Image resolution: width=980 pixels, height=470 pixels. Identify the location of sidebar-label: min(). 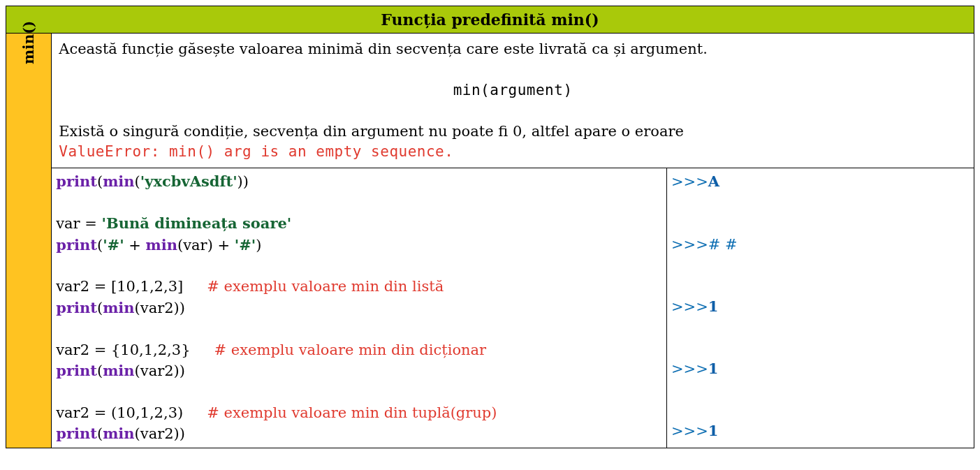
(29, 43).